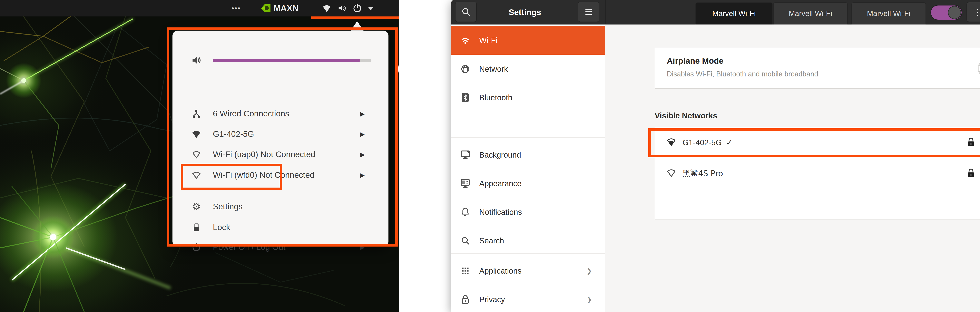 This screenshot has width=980, height=312. I want to click on wifi-icon, so click(465, 40).